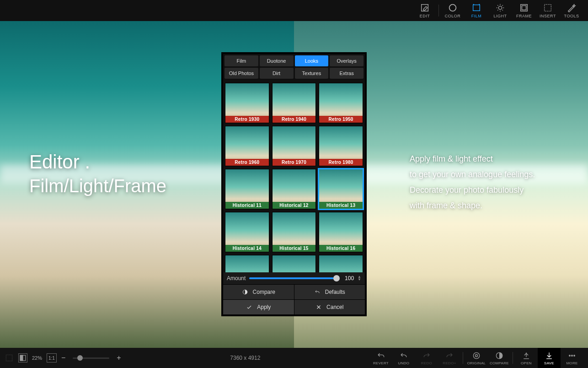 Image resolution: width=588 pixels, height=368 pixels. I want to click on compare-button: Compare, so click(259, 292).